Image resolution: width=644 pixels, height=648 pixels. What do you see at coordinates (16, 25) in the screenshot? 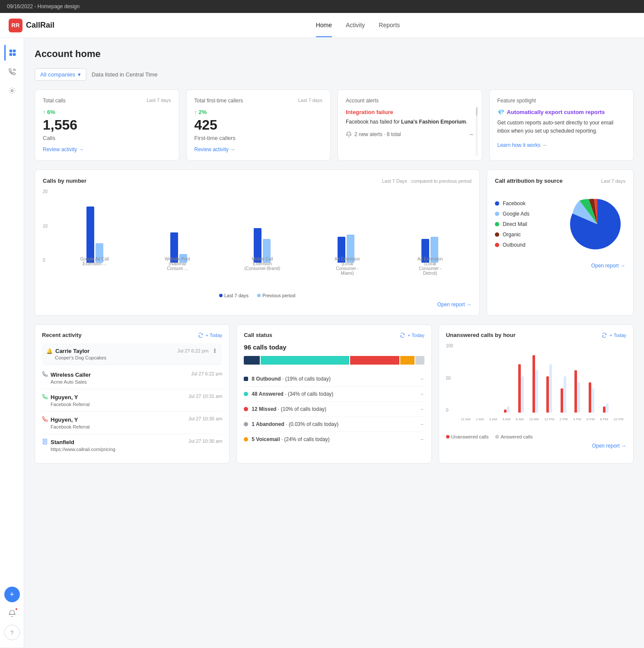
I see `logo-icon: RR` at bounding box center [16, 25].